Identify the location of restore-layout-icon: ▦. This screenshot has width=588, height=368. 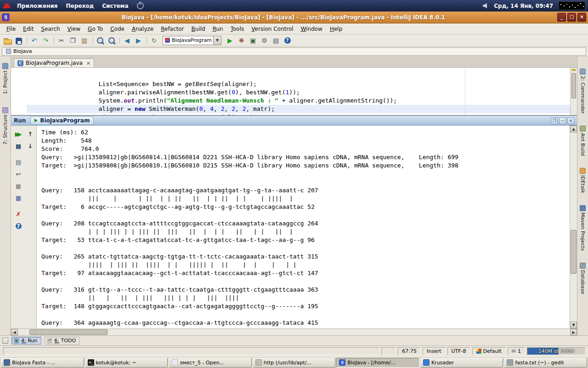
(18, 198).